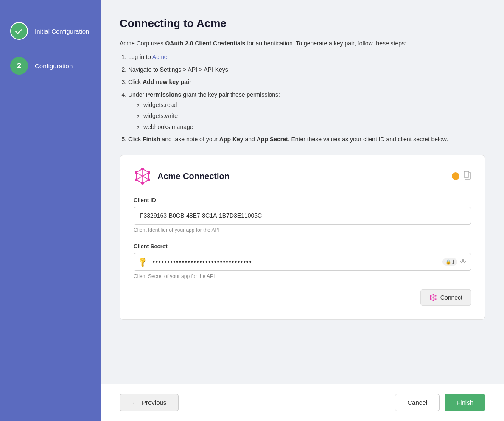 This screenshot has width=504, height=421. Describe the element at coordinates (302, 298) in the screenshot. I see `card-footer: Connect` at that location.